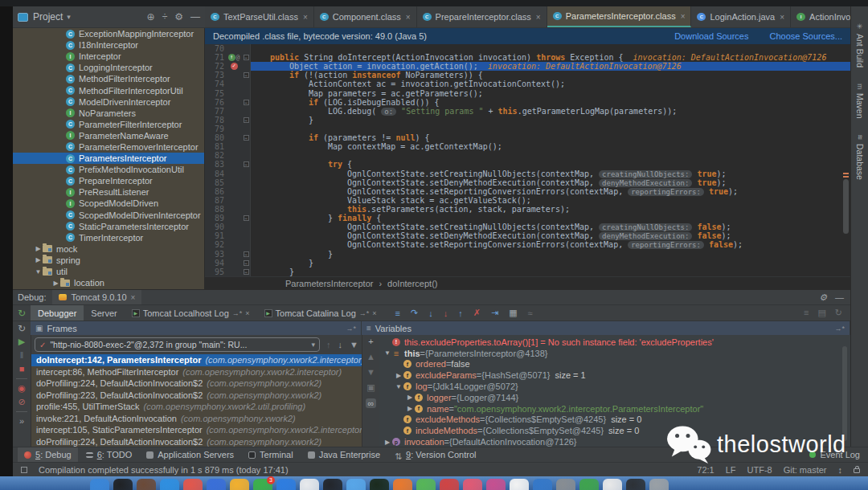  I want to click on step-over-icon: ↷, so click(415, 313).